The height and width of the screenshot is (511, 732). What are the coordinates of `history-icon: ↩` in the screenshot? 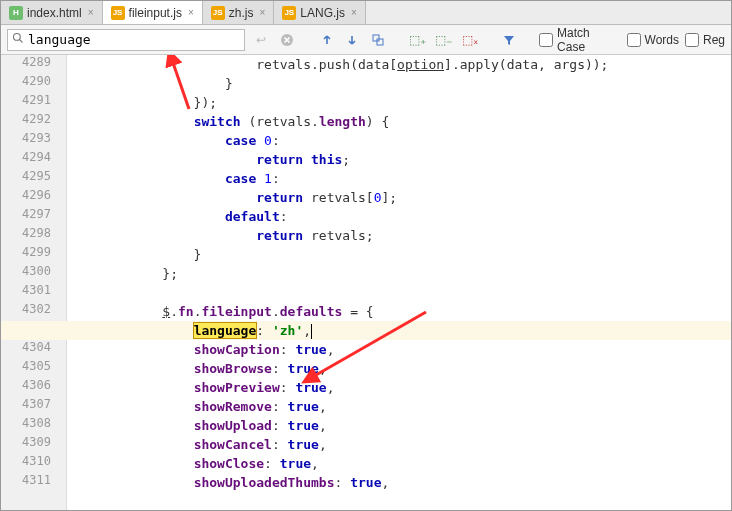 It's located at (261, 40).